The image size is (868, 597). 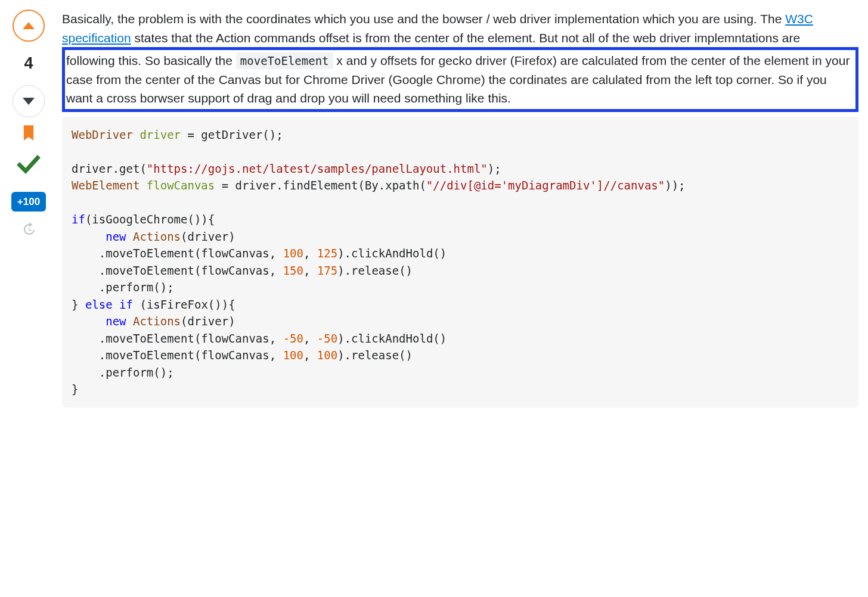 What do you see at coordinates (423, 19) in the screenshot?
I see `text-segment: Basically, the problem is with the coord…` at bounding box center [423, 19].